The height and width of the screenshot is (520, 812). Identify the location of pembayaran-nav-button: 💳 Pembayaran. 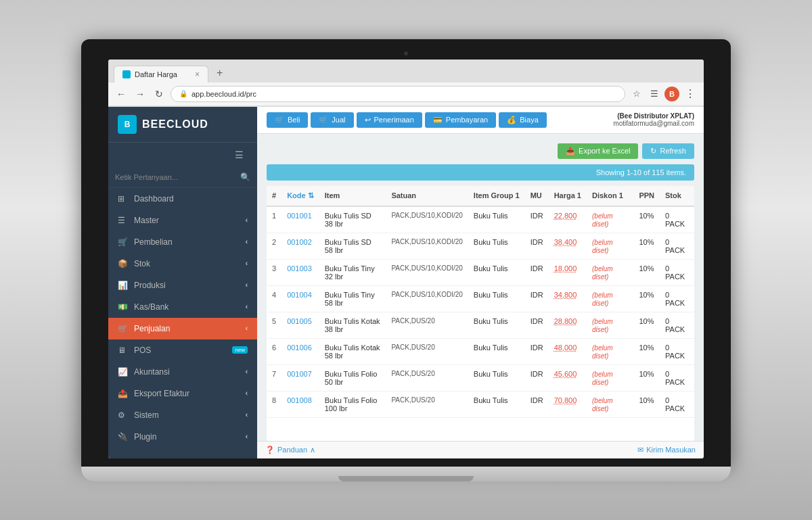
(460, 120).